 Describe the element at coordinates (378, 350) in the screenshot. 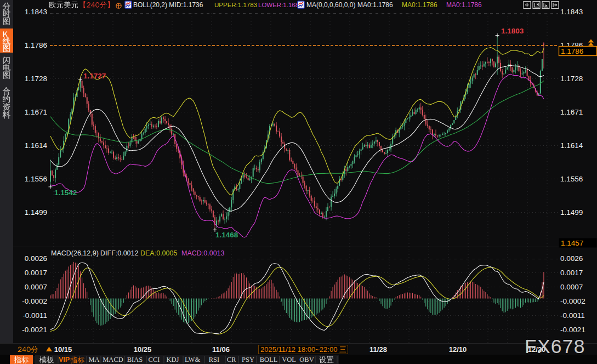

I see `svg-text: 11/28` at that location.